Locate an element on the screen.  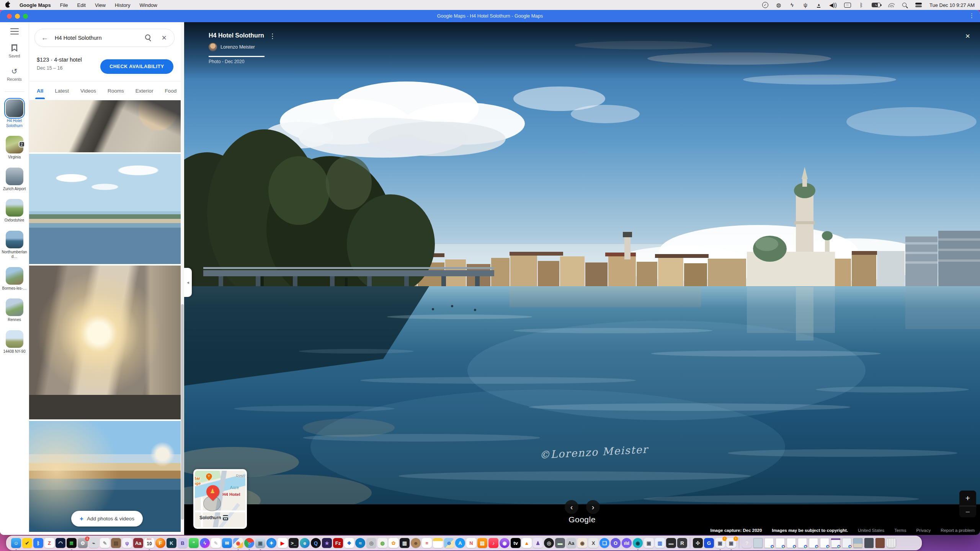
photo-thumbnail-bed is located at coordinates (105, 126).